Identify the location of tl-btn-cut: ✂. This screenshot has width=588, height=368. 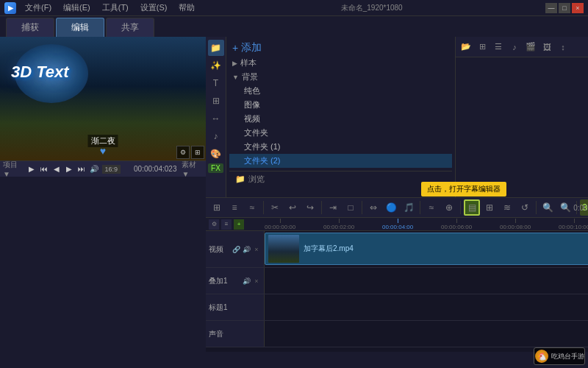
(275, 208).